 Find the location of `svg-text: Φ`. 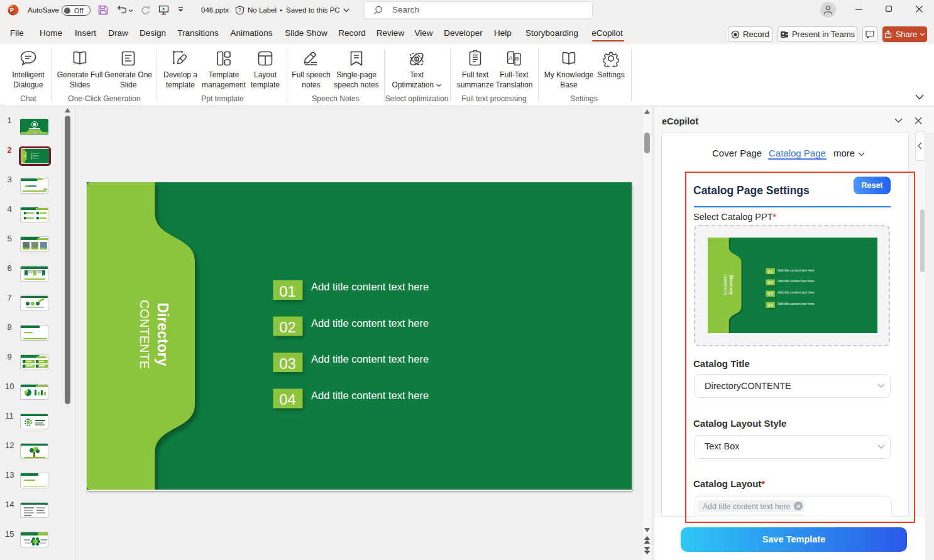

svg-text: Φ is located at coordinates (517, 59).